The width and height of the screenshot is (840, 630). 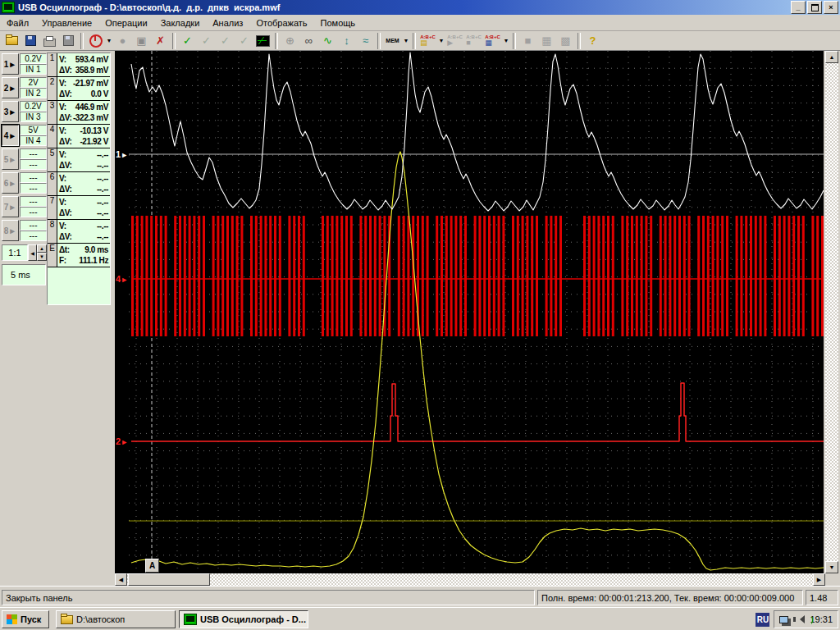 I want to click on save-fragment-button, so click(x=69, y=41).